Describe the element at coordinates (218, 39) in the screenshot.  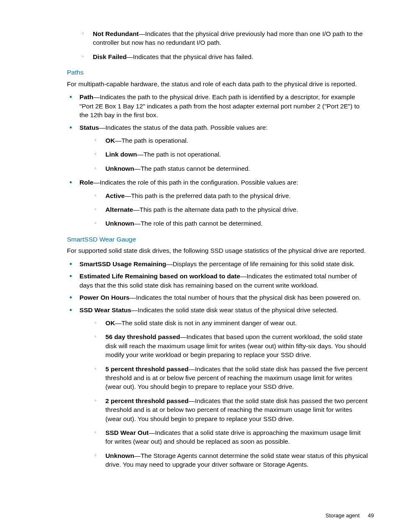
I see `list-item: Not Redundant—Indicates that the physica…` at that location.